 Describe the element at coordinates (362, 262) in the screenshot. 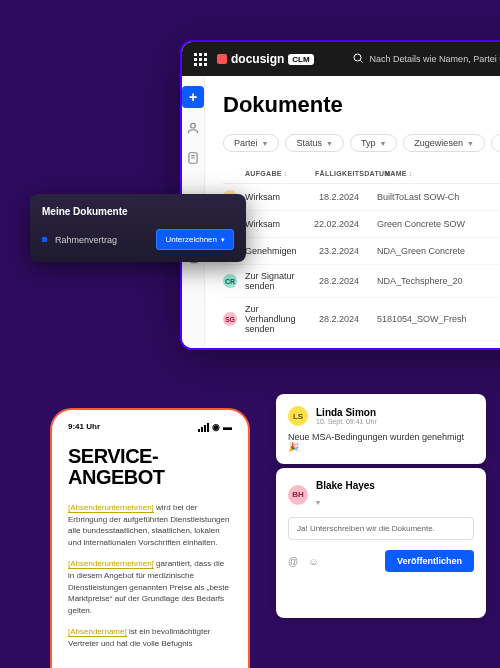

I see `table-body: CCWirksam18.2.2024BuiltToLast SOW-ChCEWi…` at that location.